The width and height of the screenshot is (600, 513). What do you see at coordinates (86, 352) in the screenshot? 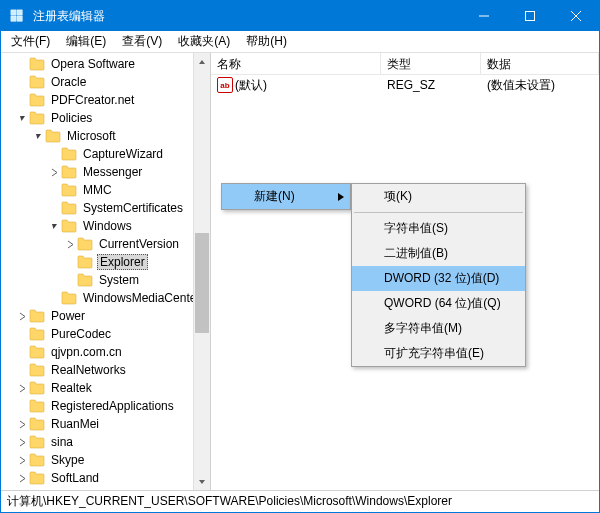
I see `tree-label: qjvpn.com.cn` at bounding box center [86, 352].